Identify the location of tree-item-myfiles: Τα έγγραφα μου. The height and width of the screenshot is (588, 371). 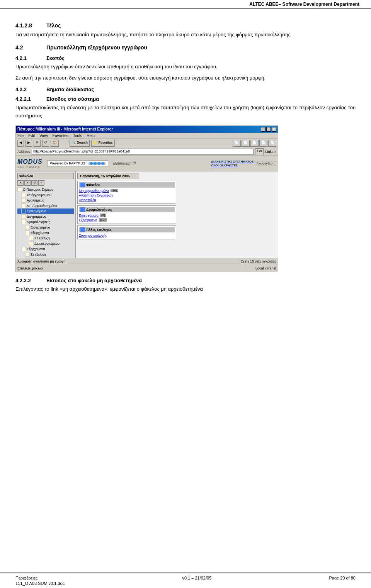
(46, 195).